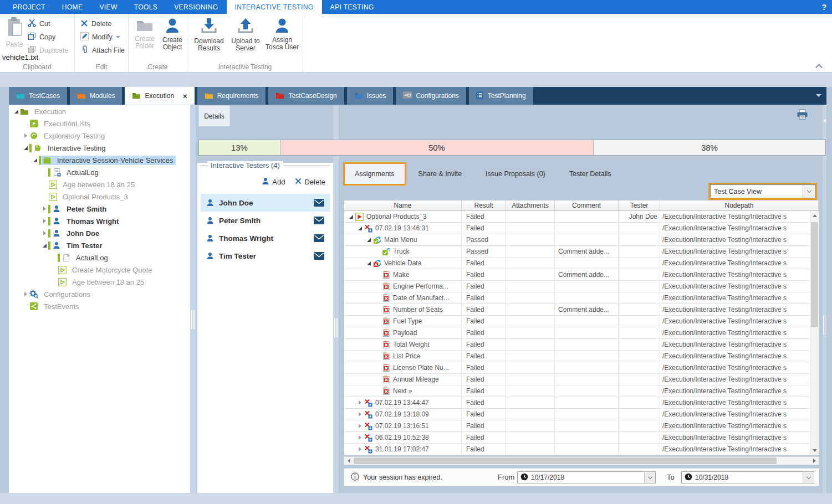 The height and width of the screenshot is (504, 832). Describe the element at coordinates (100, 245) in the screenshot. I see `tree-item-tim-tester: Tim Tester` at that location.